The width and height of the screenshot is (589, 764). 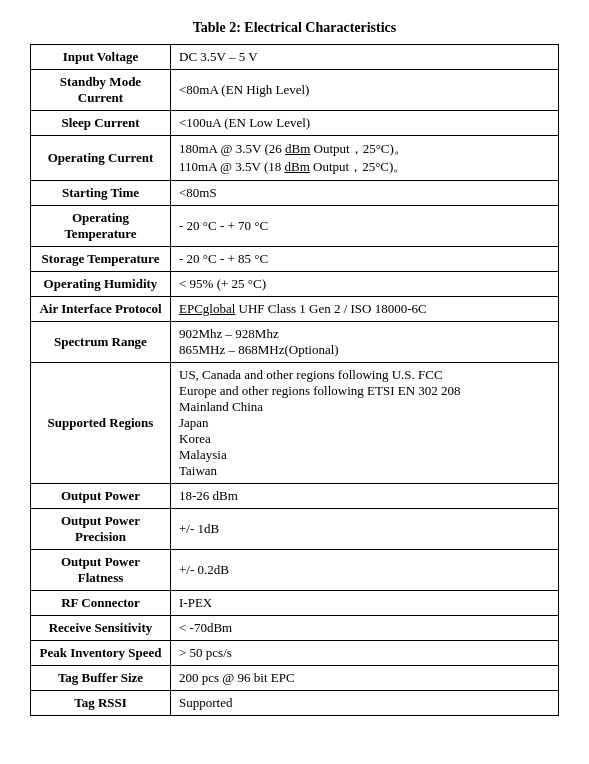 What do you see at coordinates (365, 90) in the screenshot?
I see `row-value-1: <80mA (EN High Level)` at bounding box center [365, 90].